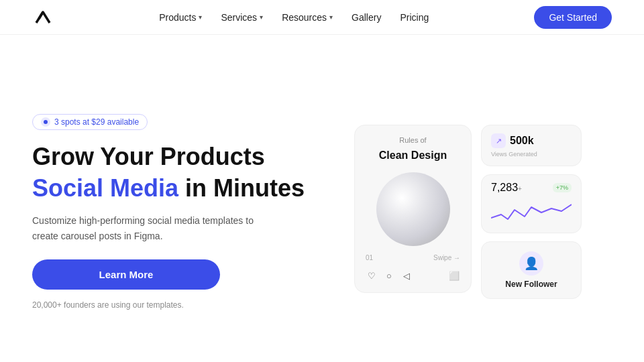 This screenshot has width=644, height=362. What do you see at coordinates (413, 257) in the screenshot?
I see `post-card-footer: 01 Swipe →` at bounding box center [413, 257].